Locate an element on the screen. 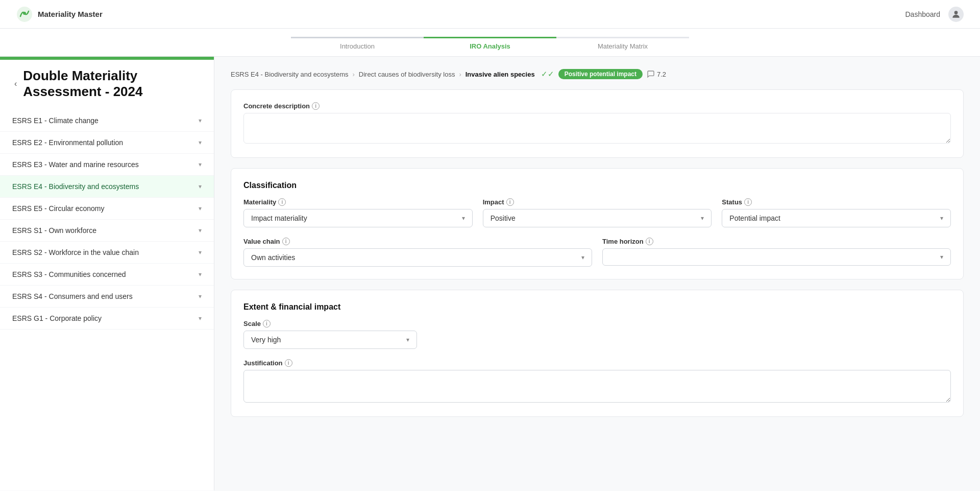 The image size is (980, 491). breadcrumb-e4: ESRS E4 - Biodiversity and ecosystems is located at coordinates (289, 75).